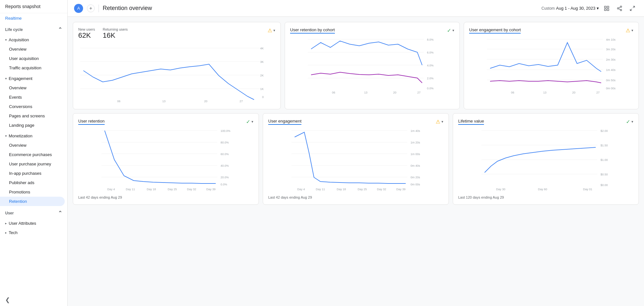  Describe the element at coordinates (225, 143) in the screenshot. I see `svg-text: 80.0%` at that location.